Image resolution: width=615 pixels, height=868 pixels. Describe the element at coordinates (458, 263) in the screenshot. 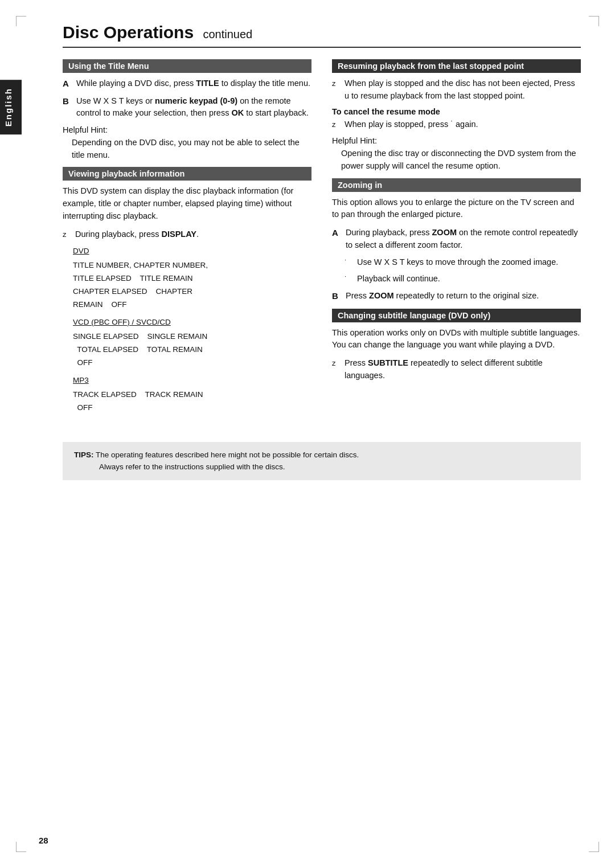

I see `zoom-sub1: Use W X S T keys to move through the zoo…` at that location.